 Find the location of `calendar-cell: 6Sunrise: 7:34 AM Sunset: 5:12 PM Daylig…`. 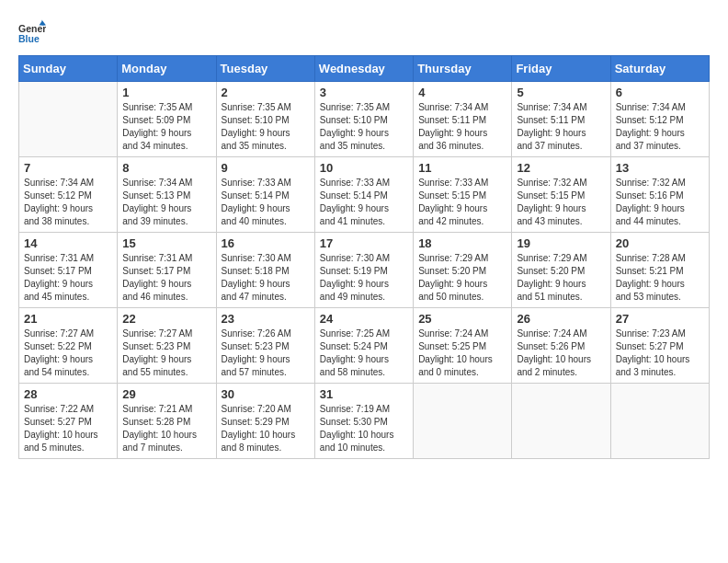

calendar-cell: 6Sunrise: 7:34 AM Sunset: 5:12 PM Daylig… is located at coordinates (660, 120).